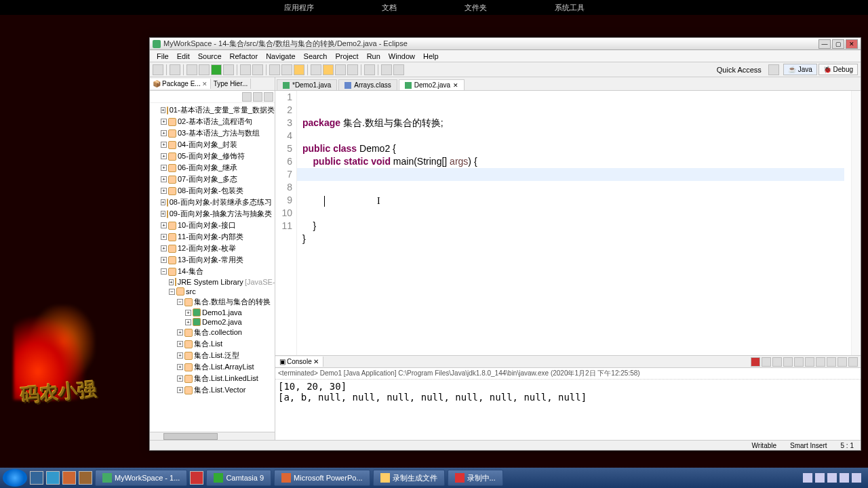 The height and width of the screenshot is (488, 868). I want to click on menu-refactor: Refactor, so click(244, 56).